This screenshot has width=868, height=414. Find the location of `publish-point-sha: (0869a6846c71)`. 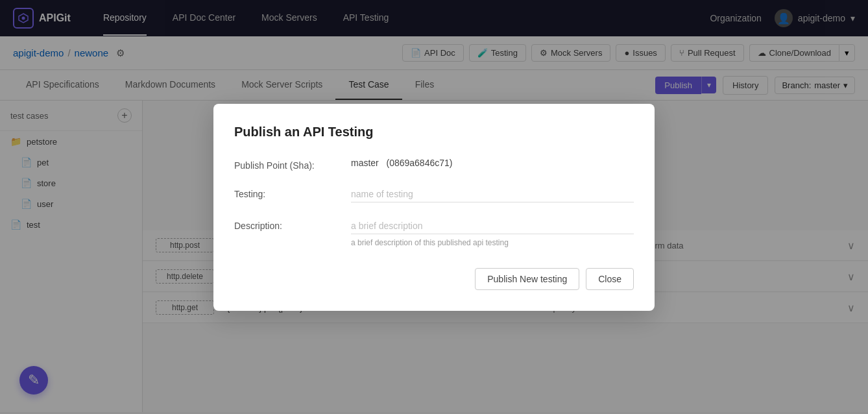

publish-point-sha: (0869a6846c71) is located at coordinates (419, 163).